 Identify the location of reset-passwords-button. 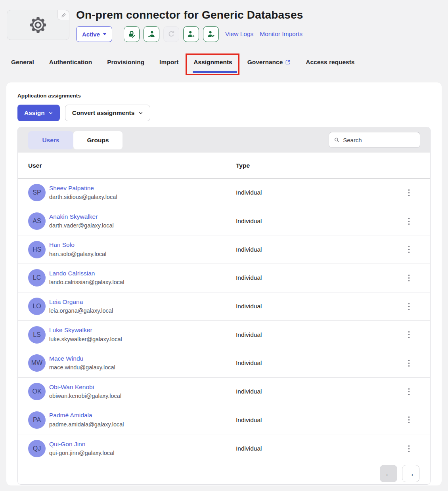
(132, 34).